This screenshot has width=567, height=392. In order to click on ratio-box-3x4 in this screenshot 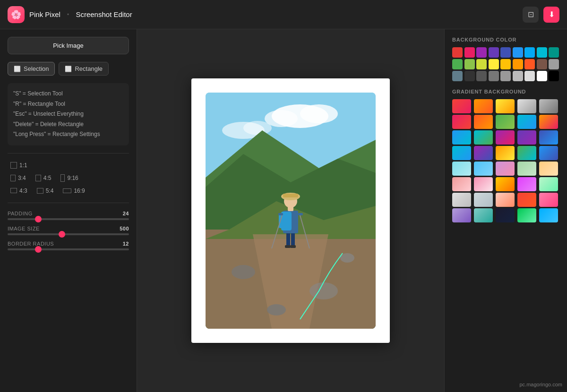, I will do `click(13, 178)`.